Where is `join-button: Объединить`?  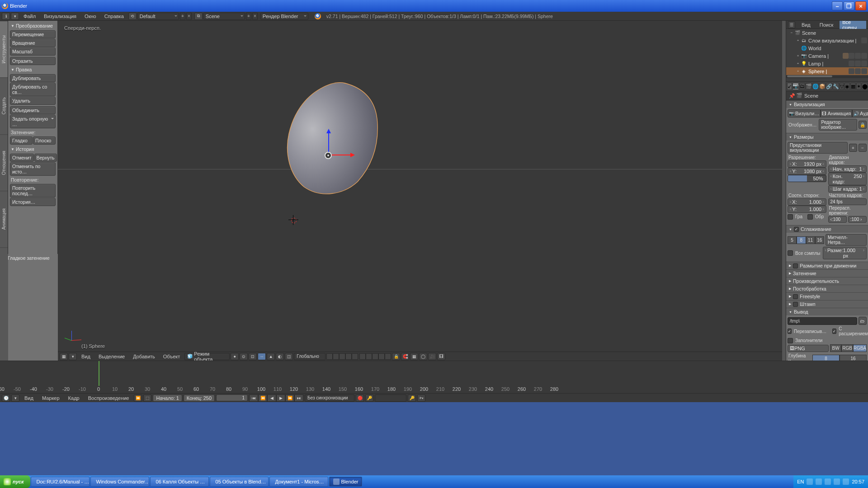
join-button: Объединить is located at coordinates (33, 110).